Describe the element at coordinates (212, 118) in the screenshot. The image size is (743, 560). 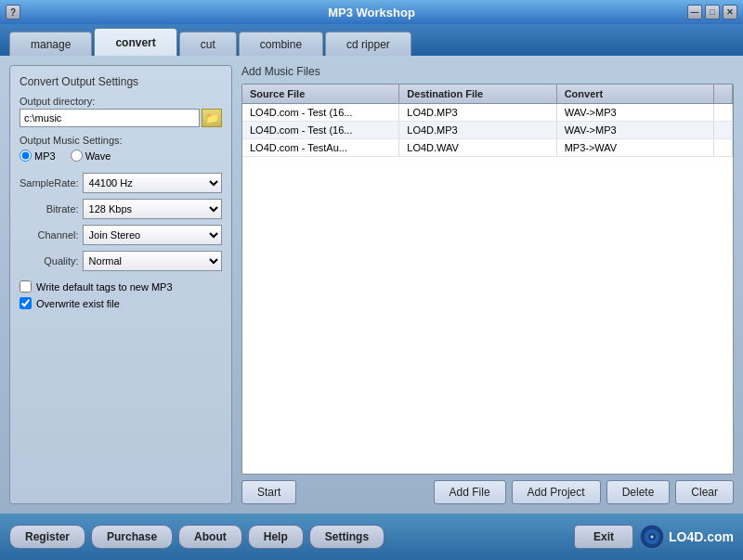
I see `browse-button: 📁` at that location.